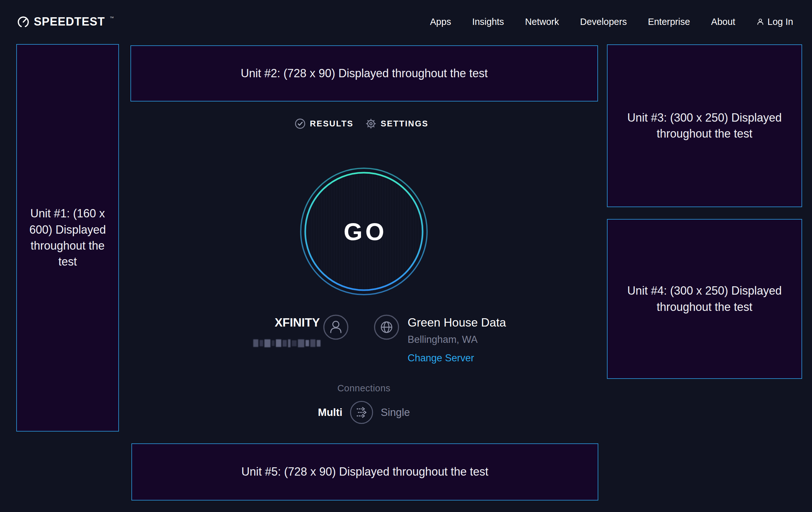 The height and width of the screenshot is (512, 812). What do you see at coordinates (364, 74) in the screenshot?
I see `ad-unit-2-text: Unit #2: (728 x 90) Displayed throughout…` at bounding box center [364, 74].